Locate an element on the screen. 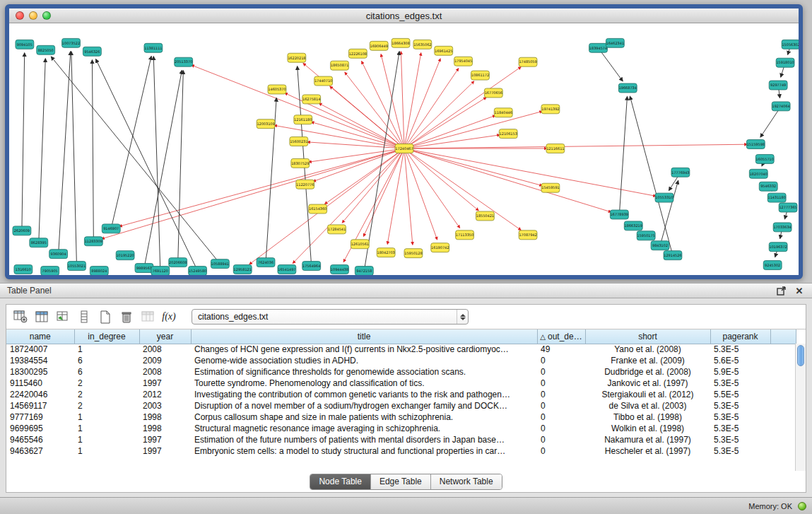 This screenshot has width=812, height=514. table-row: 1456911722003Disruption of a novel membe… is located at coordinates (401, 406).